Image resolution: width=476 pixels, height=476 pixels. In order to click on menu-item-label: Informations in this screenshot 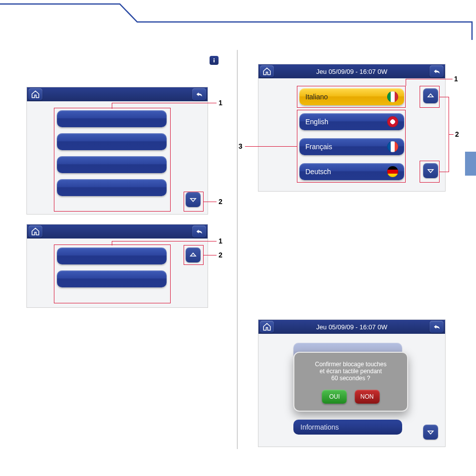, I will do `click(319, 427)`.